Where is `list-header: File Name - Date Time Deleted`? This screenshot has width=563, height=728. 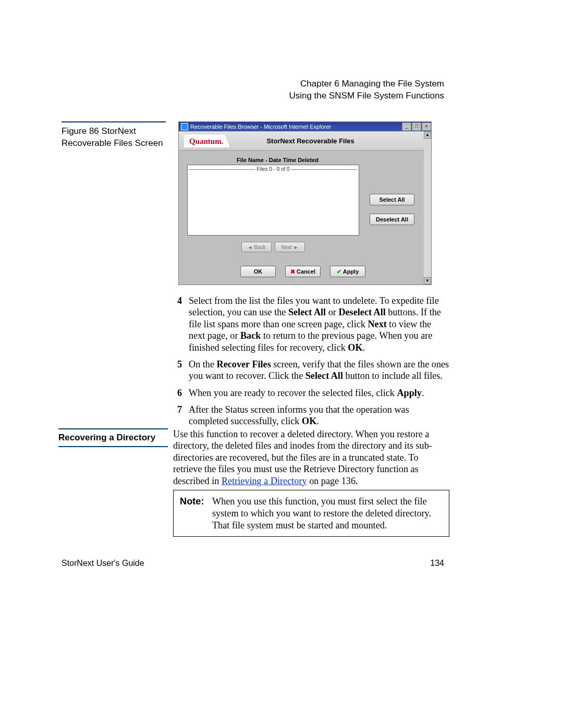 list-header: File Name - Date Time Deleted is located at coordinates (301, 161).